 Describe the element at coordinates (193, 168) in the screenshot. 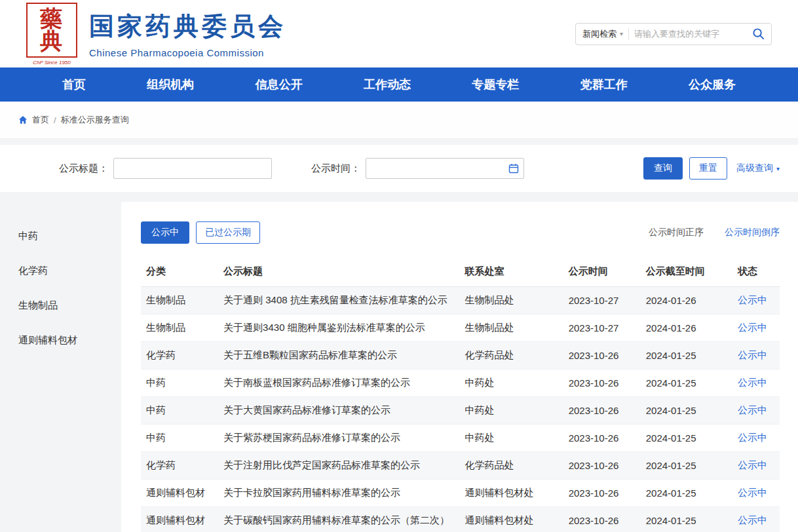

I see `notice-title-input` at that location.